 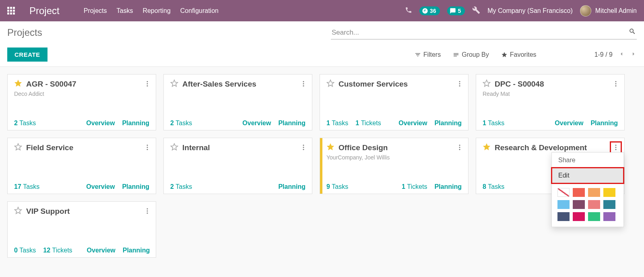 I want to click on project-card: AGR - S00047Deco Addict2 TasksOverviewPl…, so click(x=82, y=102).